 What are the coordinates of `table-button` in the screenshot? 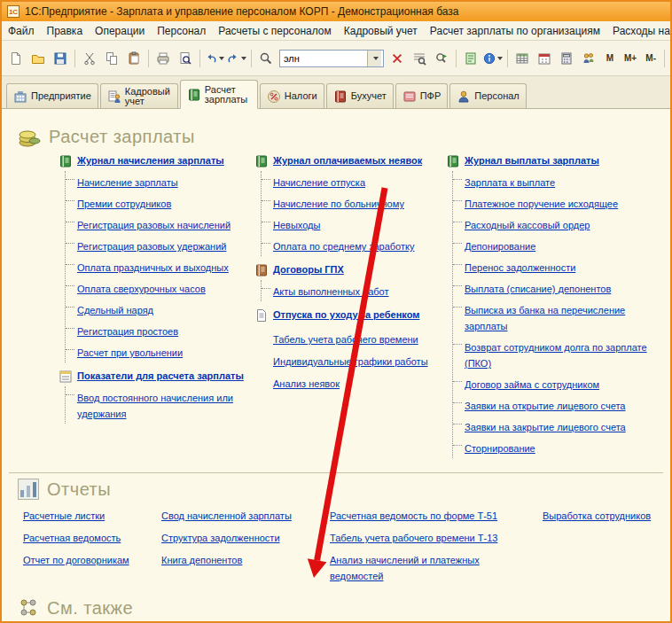 It's located at (522, 58).